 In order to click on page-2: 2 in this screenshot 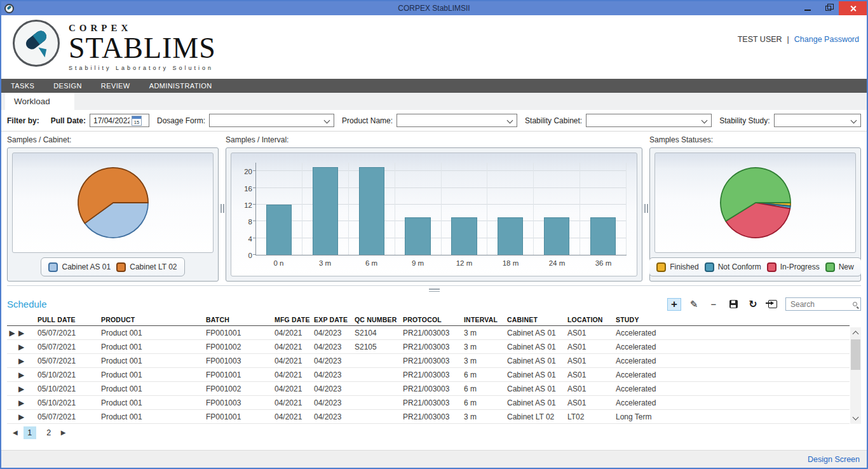, I will do `click(49, 433)`.